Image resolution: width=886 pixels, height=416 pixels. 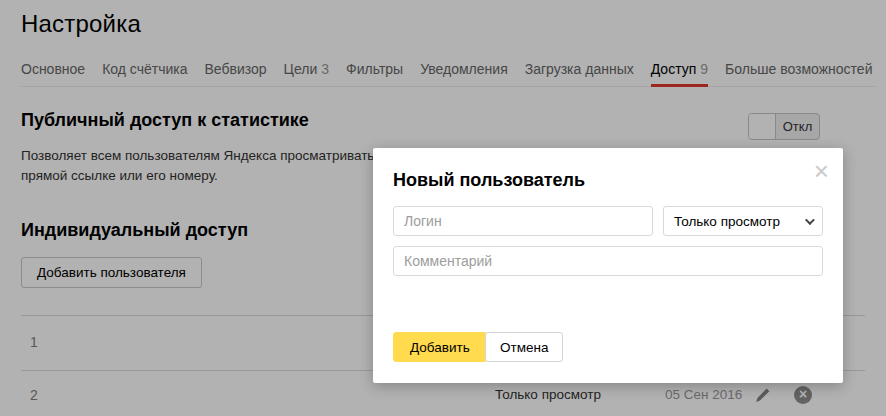 What do you see at coordinates (440, 347) in the screenshot?
I see `modal-add-button: Добавить` at bounding box center [440, 347].